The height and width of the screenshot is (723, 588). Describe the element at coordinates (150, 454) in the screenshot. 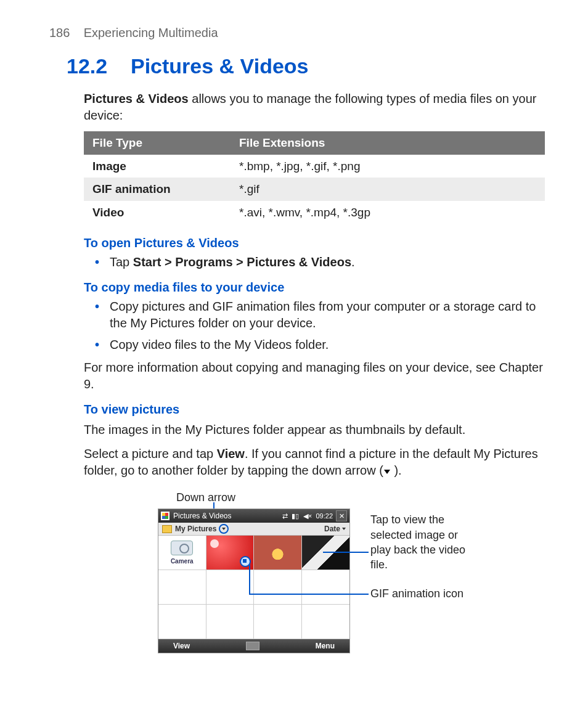

I see `text: Select a picture and tap` at that location.